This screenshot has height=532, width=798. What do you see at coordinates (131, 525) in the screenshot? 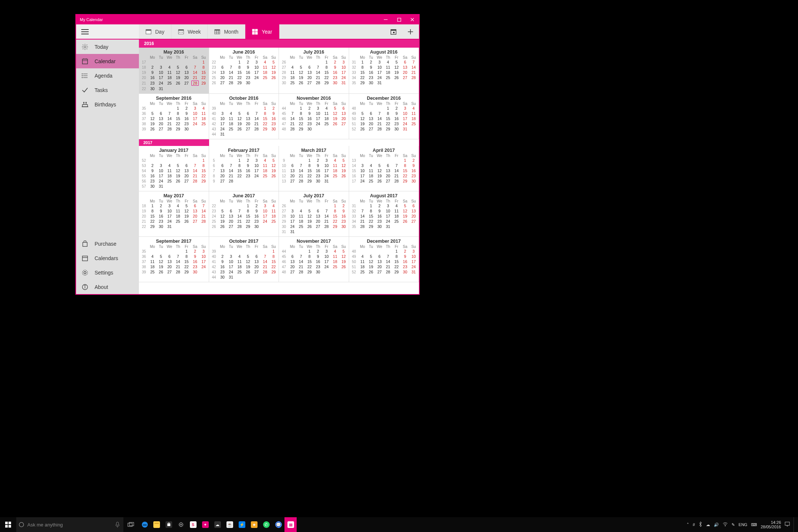
I see `task-view-button` at bounding box center [131, 525].